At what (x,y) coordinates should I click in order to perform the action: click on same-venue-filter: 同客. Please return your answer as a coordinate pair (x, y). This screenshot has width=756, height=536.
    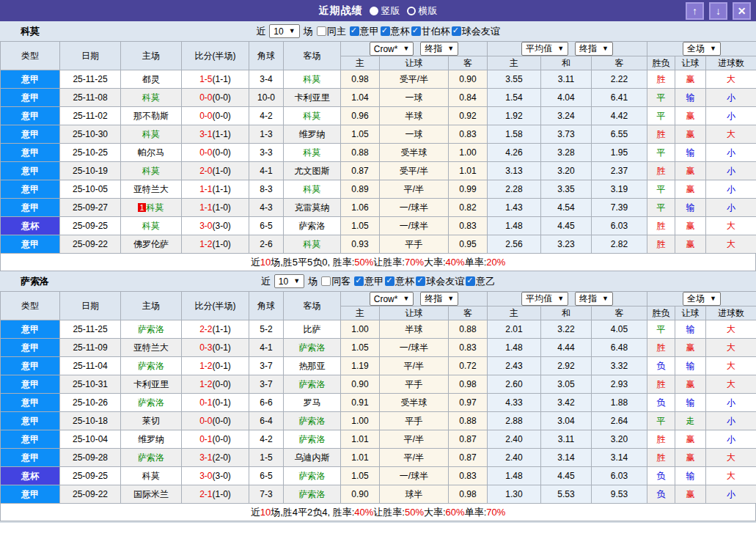
    Looking at the image, I should click on (336, 282).